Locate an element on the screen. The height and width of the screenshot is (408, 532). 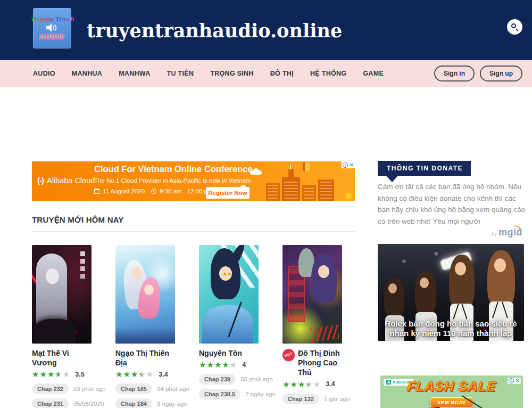
donate-text: Cám ơn tất cả các bạn đã ủng hộ nhóm. Nế… is located at coordinates (452, 204).